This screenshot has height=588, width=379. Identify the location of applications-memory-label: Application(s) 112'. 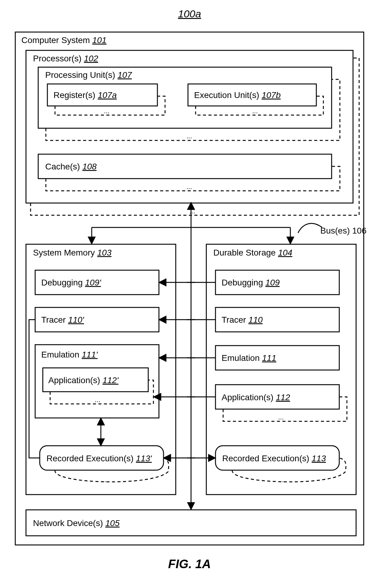
(84, 380).